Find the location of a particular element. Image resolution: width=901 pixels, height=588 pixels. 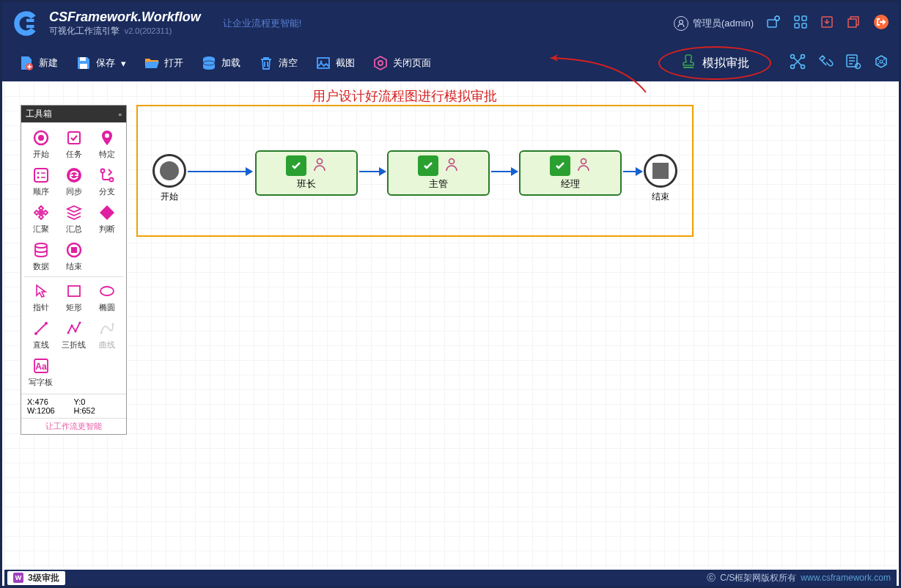

tool-converge: 汇聚 is located at coordinates (41, 218).